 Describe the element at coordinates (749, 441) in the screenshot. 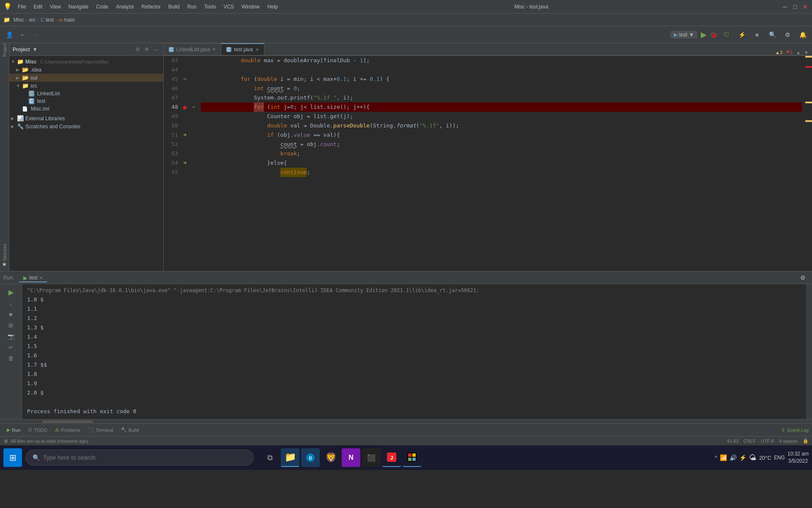

I see `line-separator: CRLF` at that location.